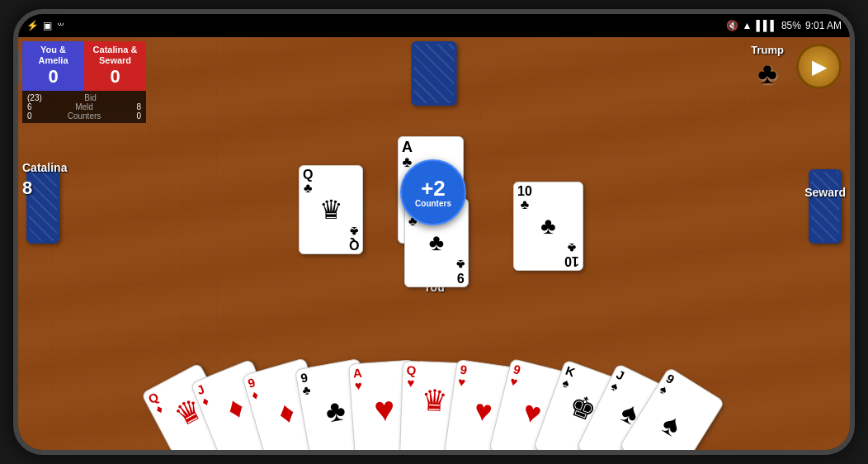 The width and height of the screenshot is (868, 464). I want to click on hah-center: ♥, so click(384, 410).